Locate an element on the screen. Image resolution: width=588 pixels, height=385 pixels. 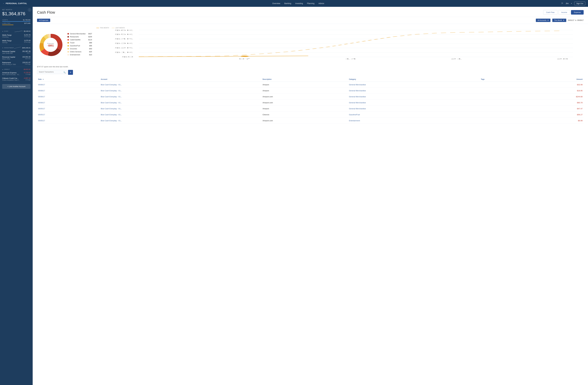
line-chart-wrapper: $0 $1K $2K $3K $4K $5K $6K 07 14 21 28 is located at coordinates (340, 46).